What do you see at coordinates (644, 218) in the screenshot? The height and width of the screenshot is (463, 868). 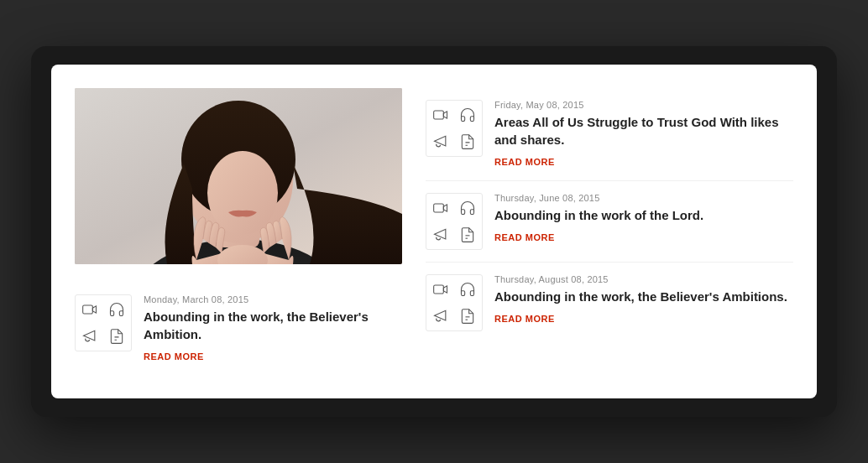 I see `article-text-middle-right: Thursday, June 08, 2015 Abounding in the…` at bounding box center [644, 218].